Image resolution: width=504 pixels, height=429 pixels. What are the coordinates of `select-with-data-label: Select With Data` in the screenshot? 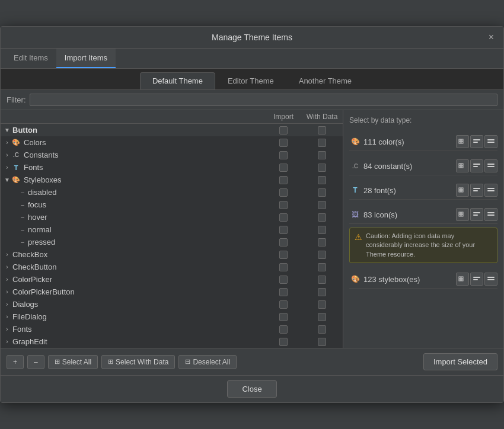 It's located at (142, 362).